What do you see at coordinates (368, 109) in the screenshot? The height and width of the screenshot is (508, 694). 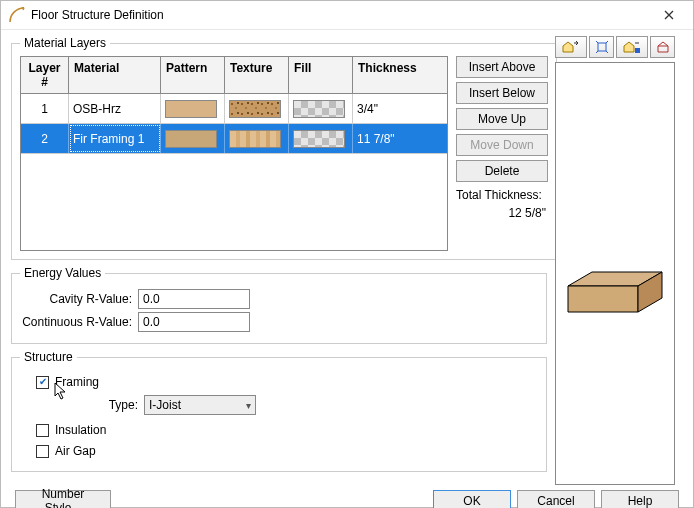 I see `cell-thickness: 3/4"` at bounding box center [368, 109].